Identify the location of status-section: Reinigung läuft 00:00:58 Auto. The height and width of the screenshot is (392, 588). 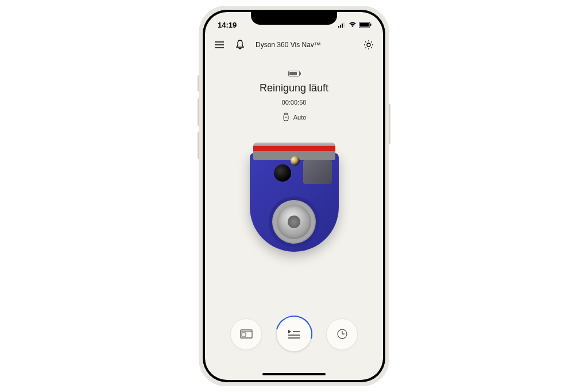
(294, 90).